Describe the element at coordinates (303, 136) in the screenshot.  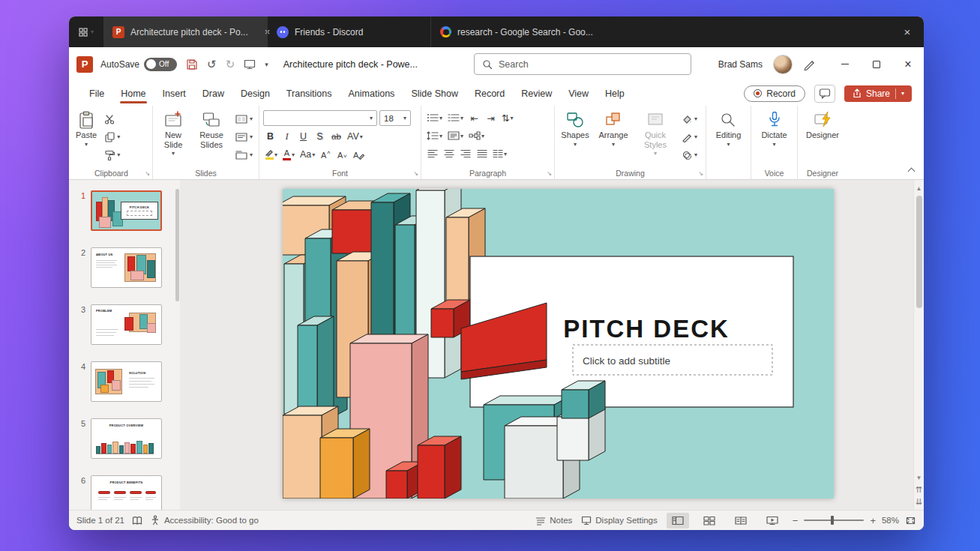
I see `underline-button: U` at that location.